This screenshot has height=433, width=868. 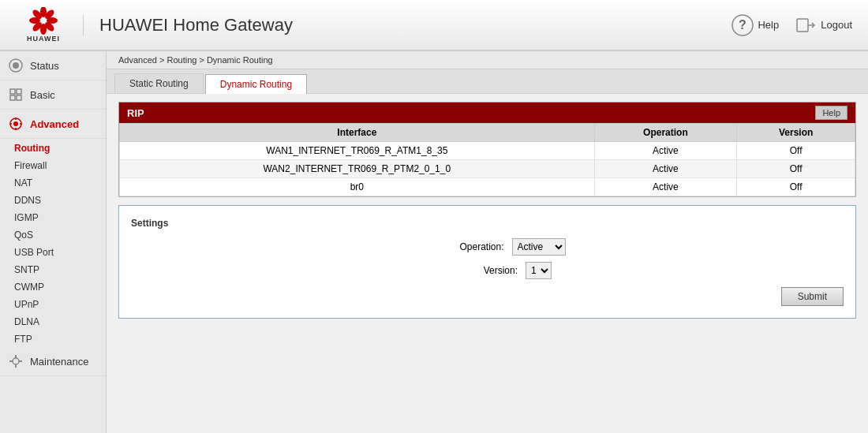 I want to click on breadcrumb: Advanced > Routing > Dynamic Routing, so click(x=488, y=60).